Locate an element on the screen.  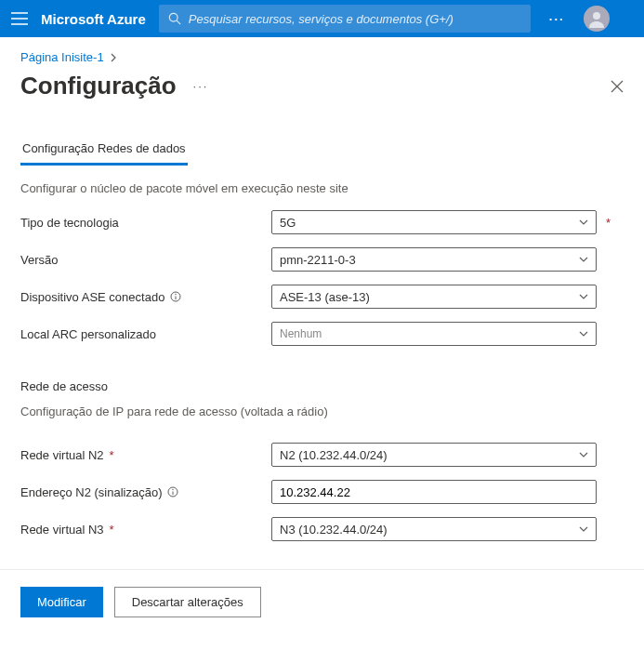
n2net-label: Rede virtual N2 * is located at coordinates (146, 456).